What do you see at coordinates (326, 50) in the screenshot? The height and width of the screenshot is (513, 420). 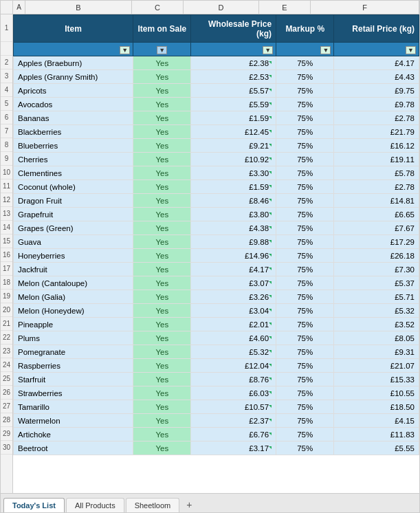 I see `filter-icon-markup: ▼` at bounding box center [326, 50].